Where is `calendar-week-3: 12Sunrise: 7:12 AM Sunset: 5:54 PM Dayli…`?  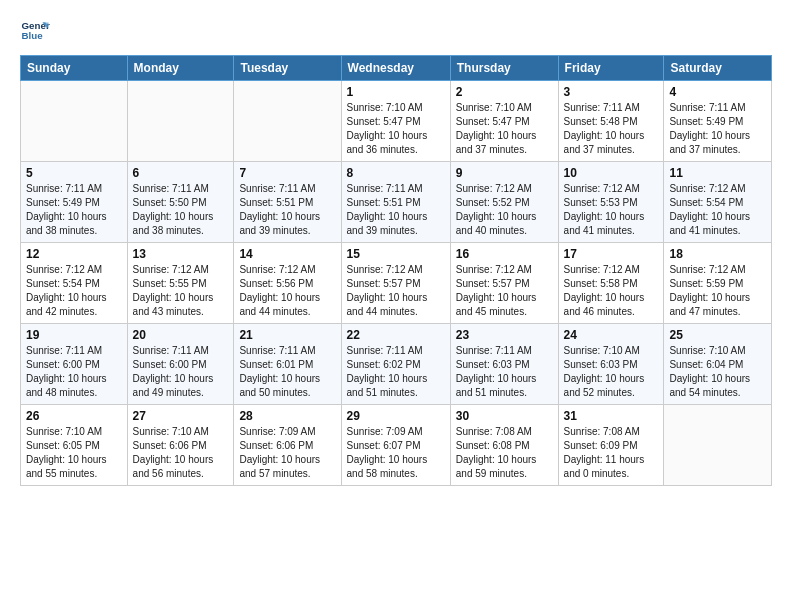 calendar-week-3: 12Sunrise: 7:12 AM Sunset: 5:54 PM Dayli… is located at coordinates (396, 284).